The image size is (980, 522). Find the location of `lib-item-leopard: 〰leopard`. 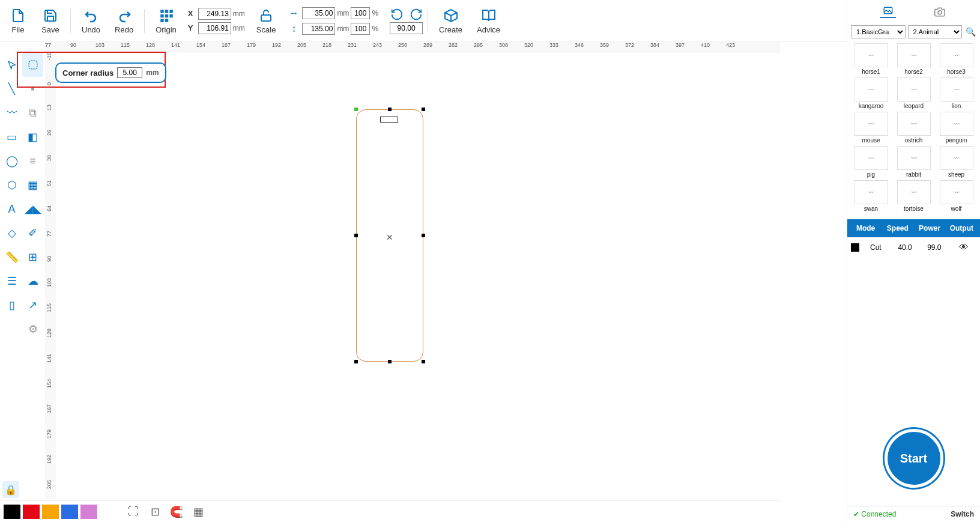

lib-item-leopard: 〰leopard is located at coordinates (914, 94).